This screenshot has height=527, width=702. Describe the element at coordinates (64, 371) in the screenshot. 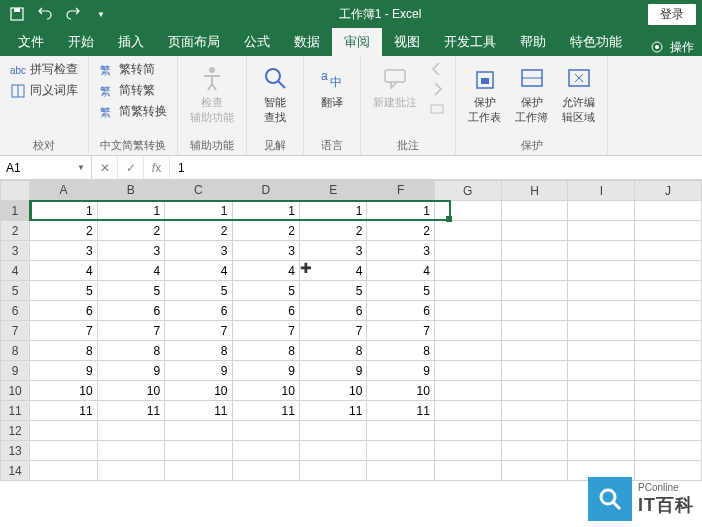

I see `cell-A9: 9` at that location.